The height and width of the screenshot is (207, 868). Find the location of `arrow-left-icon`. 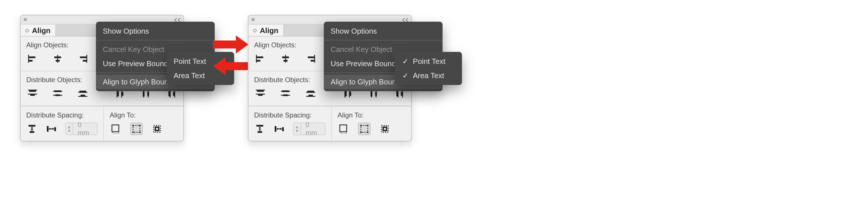

arrow-left-icon is located at coordinates (230, 66).